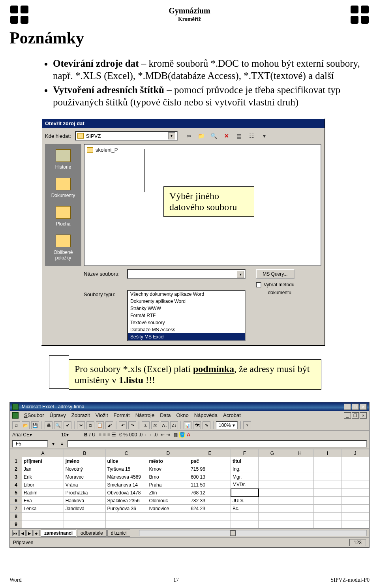 The width and height of the screenshot is (379, 588). What do you see at coordinates (232, 415) in the screenshot?
I see `menu-acrobat: Acrobat` at bounding box center [232, 415].